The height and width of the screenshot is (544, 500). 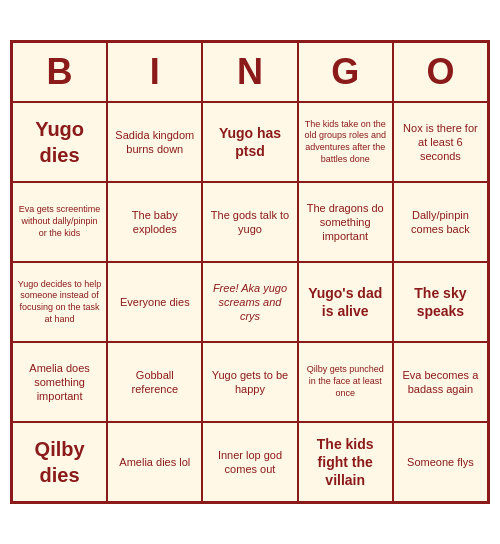 I want to click on bingo-cell: Free! Aka yugo screams and crys, so click(x=250, y=302).